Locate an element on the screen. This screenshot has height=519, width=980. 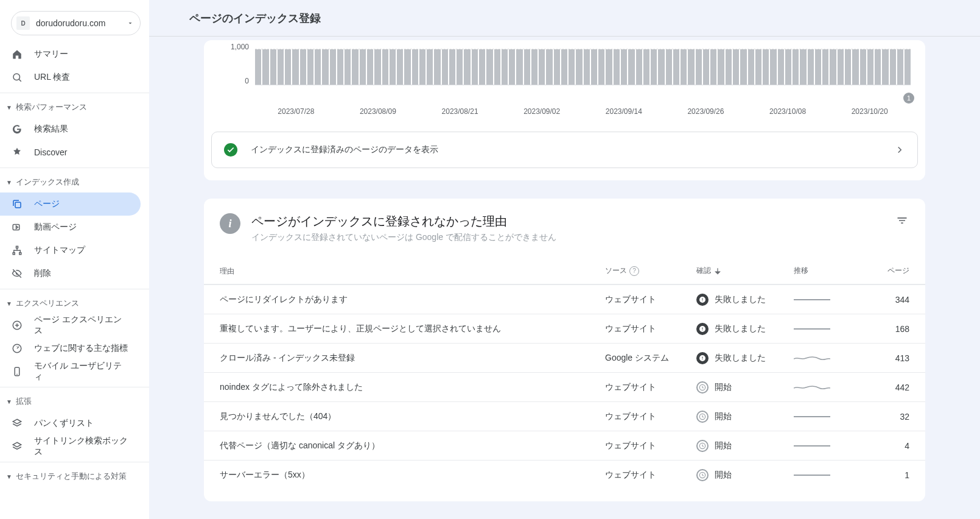
site-domain: dorudorudoru.com is located at coordinates (78, 23).